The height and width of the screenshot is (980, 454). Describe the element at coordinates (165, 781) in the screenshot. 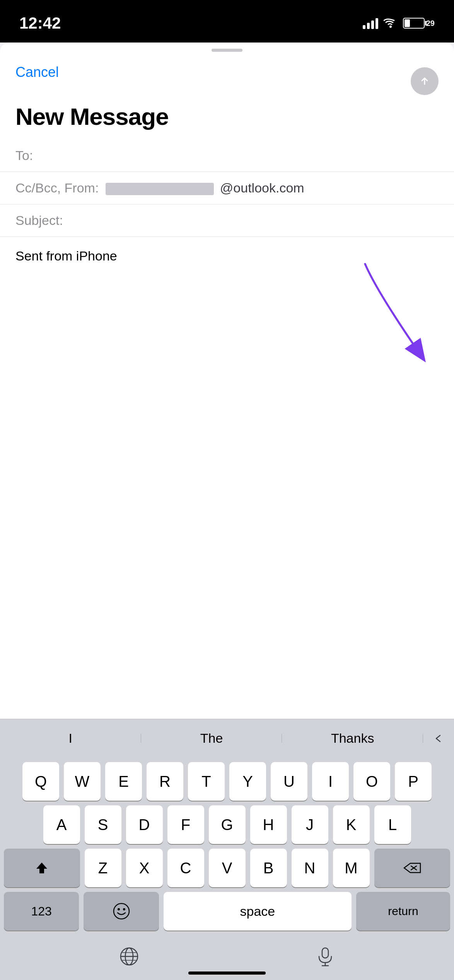

I see `key-r: R` at that location.